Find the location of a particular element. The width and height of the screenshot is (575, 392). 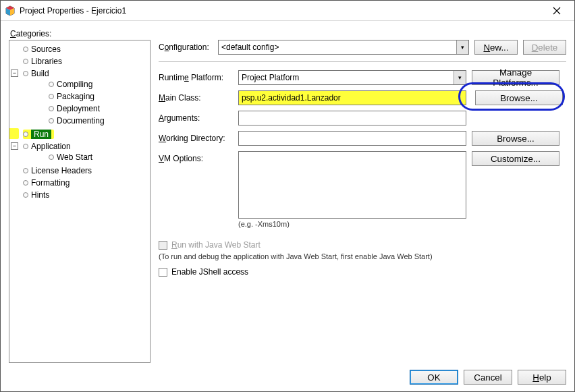

delete-config-button: Delete is located at coordinates (545, 47).